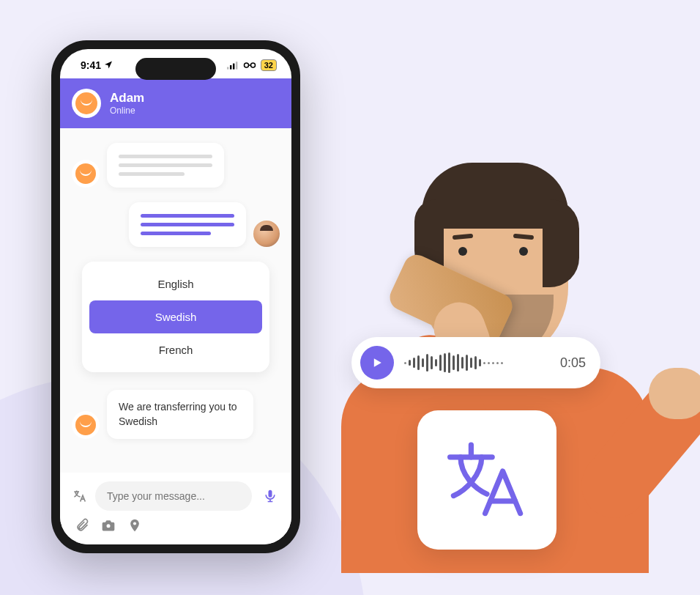  I want to click on input-area, so click(176, 509).